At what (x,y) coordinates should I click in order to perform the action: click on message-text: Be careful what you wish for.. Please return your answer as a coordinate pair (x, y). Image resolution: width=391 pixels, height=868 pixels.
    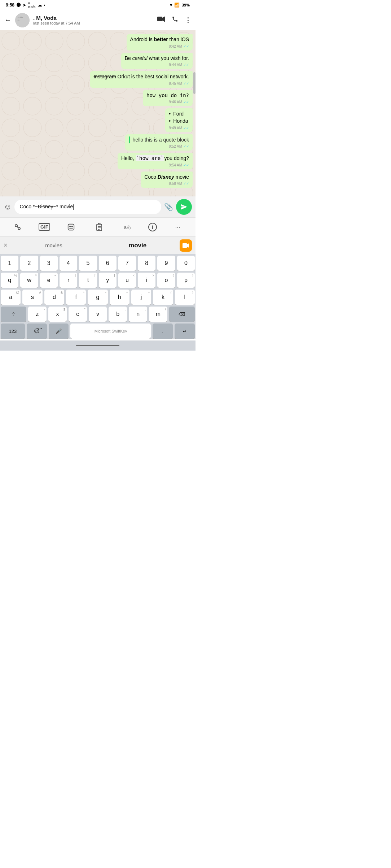
    Looking at the image, I should click on (157, 58).